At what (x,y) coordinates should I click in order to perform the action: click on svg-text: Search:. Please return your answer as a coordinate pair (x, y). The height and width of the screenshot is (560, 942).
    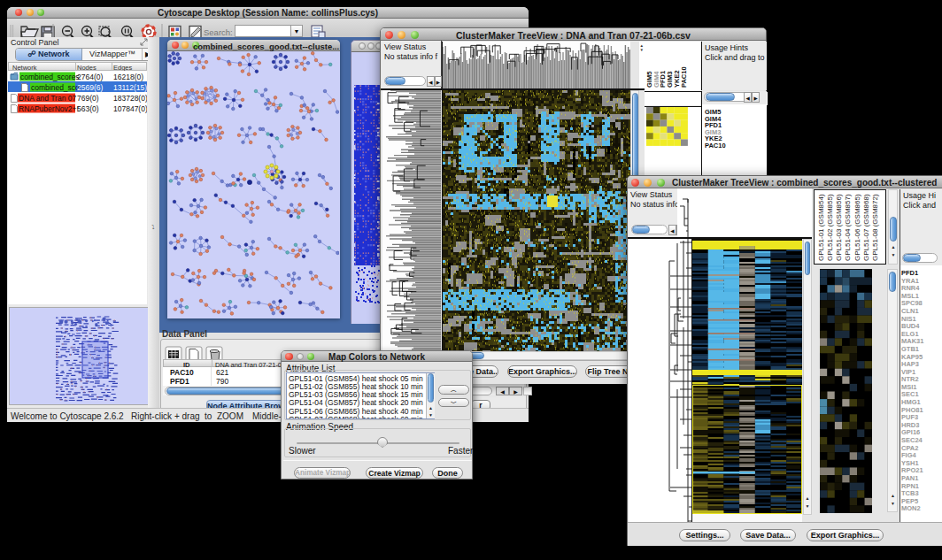
    Looking at the image, I should click on (218, 32).